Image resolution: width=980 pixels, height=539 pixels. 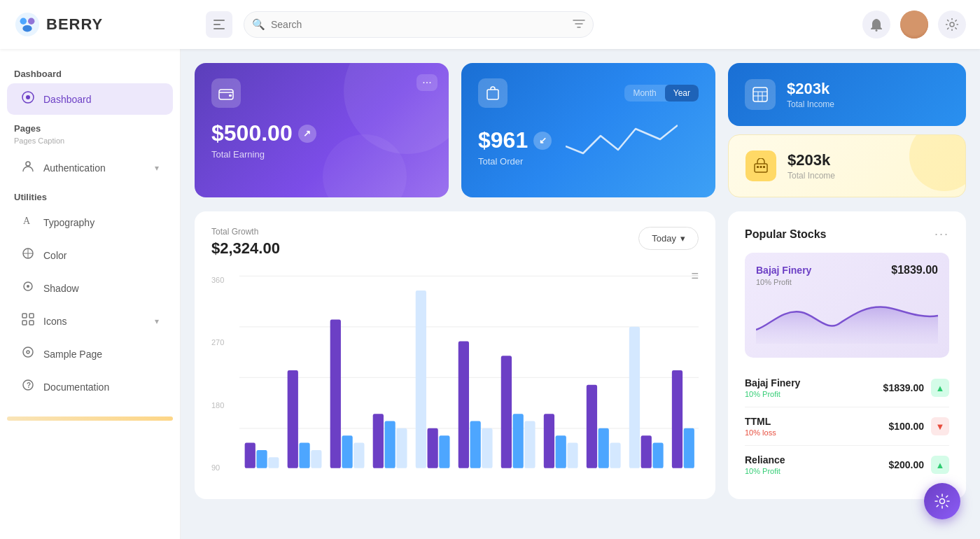 I want to click on total-order-content: $961 ↙ Total Order, so click(x=588, y=148).